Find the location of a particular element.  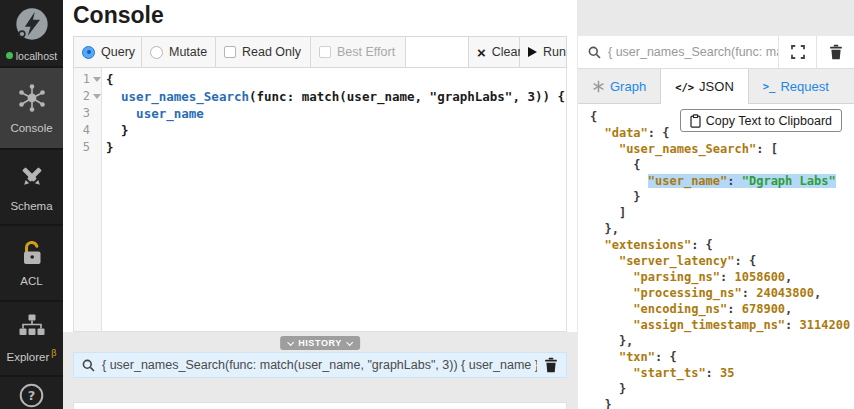

results-tabs: Graph </> JSON >_ Request is located at coordinates (716, 86).